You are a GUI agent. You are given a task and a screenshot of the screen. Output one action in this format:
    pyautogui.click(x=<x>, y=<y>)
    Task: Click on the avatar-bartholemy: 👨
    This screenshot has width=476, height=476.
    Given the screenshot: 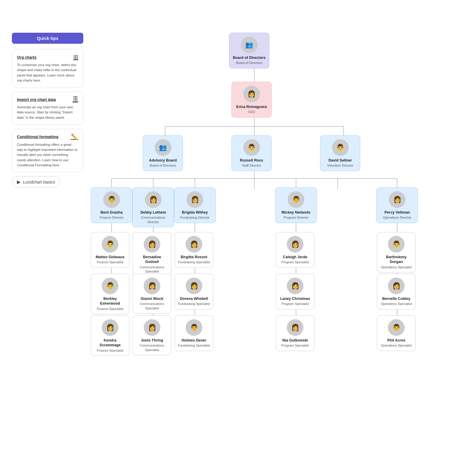 What is the action you would take?
    pyautogui.click(x=396, y=244)
    